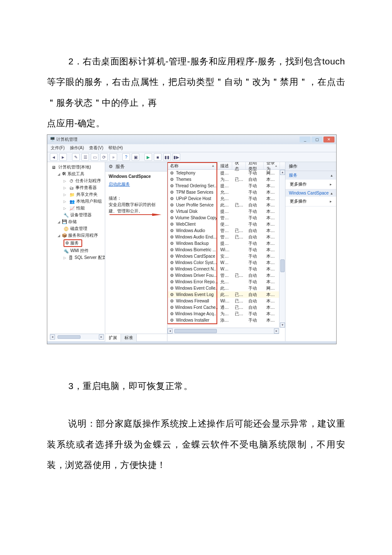 This screenshot has width=392, height=555. What do you see at coordinates (226, 173) in the screenshot?
I see `table-row: ⚙Telephony提供...手动网络服` at bounding box center [226, 173].